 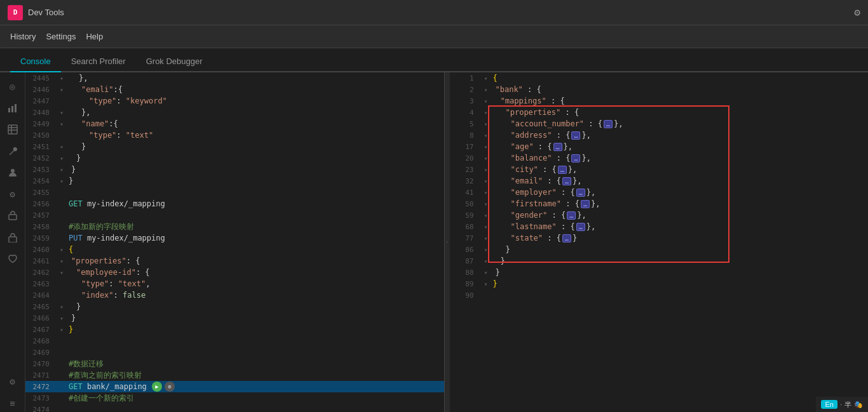 I want to click on tab-search-profiler: Search Profiler, so click(x=98, y=62).